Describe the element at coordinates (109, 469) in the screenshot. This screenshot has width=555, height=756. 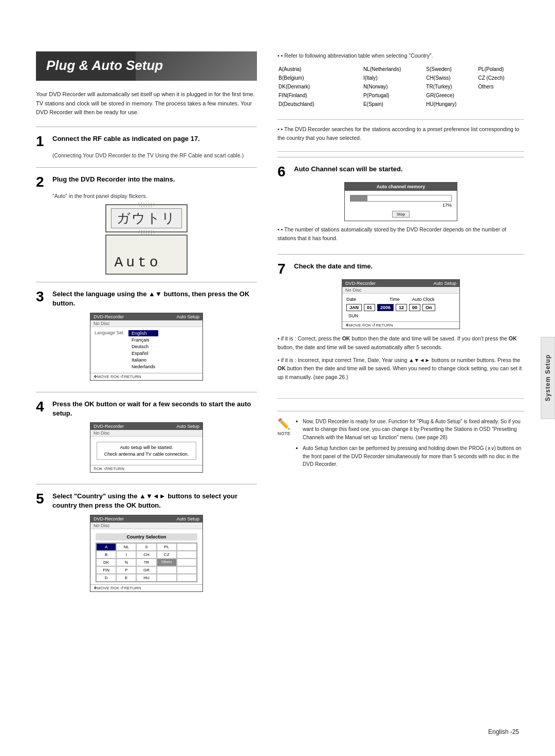
I see `setup-footer-text: ®OK ↺RETURN` at that location.